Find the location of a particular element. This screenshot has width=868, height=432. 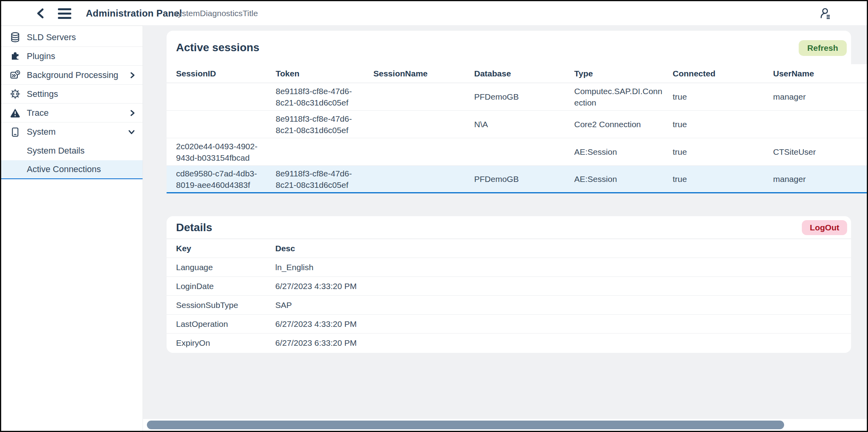

cell-sessionid: cd8e9580-c7ad-4db3-8019-aee460d4383f is located at coordinates (226, 179).